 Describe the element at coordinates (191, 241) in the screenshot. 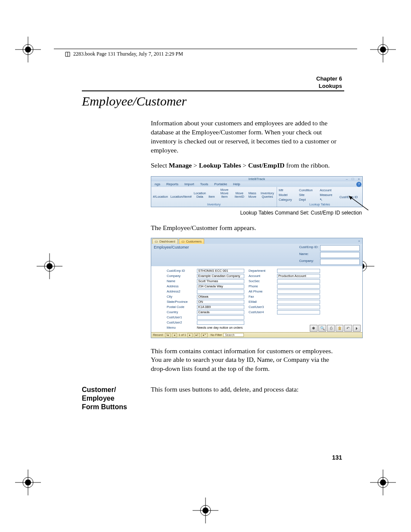

I see `tab-customers: ▭Customers` at that location.